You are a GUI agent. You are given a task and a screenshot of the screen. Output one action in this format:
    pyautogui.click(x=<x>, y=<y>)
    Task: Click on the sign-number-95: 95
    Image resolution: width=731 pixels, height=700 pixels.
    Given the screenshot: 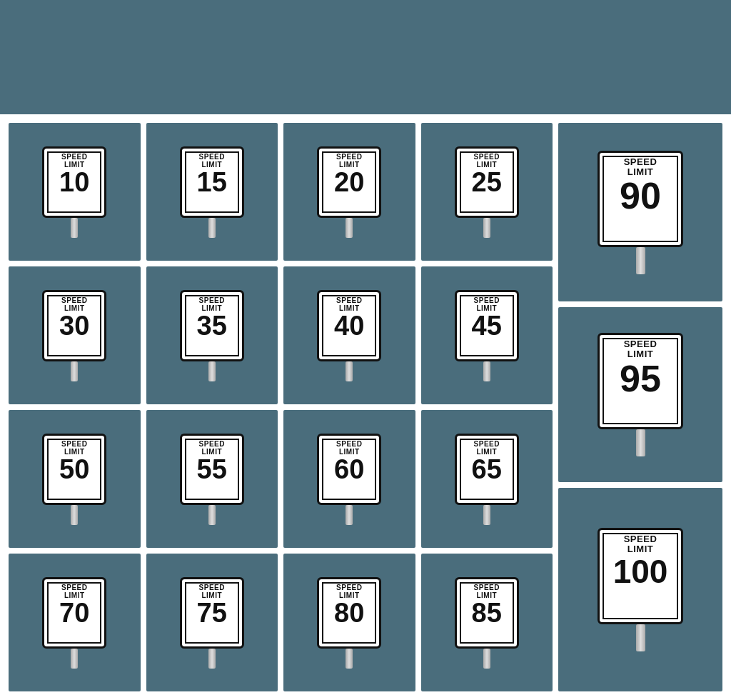 What is the action you would take?
    pyautogui.click(x=640, y=379)
    